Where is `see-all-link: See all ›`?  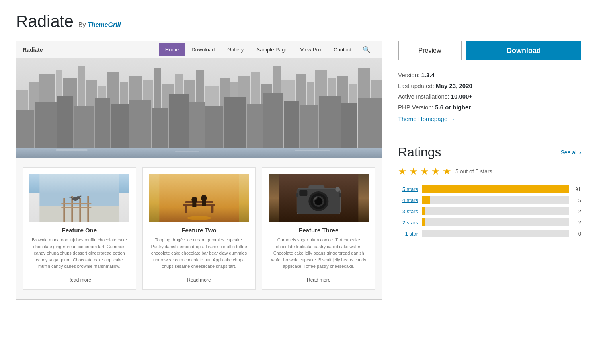 see-all-link: See all › is located at coordinates (571, 152).